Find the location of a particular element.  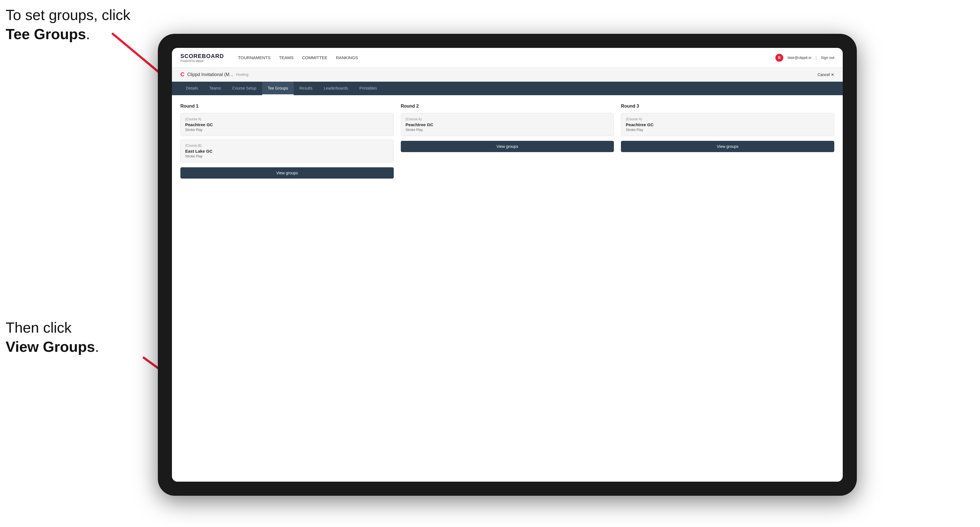

round-1-course-a-label: (Course A) is located at coordinates (287, 119).